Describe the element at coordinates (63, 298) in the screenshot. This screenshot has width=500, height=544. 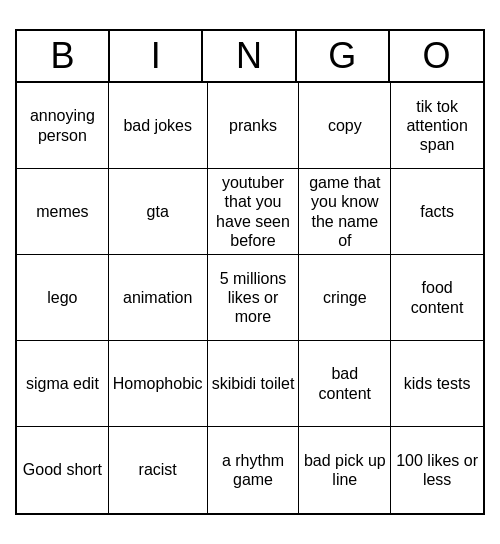
I see `cell-10: lego` at that location.